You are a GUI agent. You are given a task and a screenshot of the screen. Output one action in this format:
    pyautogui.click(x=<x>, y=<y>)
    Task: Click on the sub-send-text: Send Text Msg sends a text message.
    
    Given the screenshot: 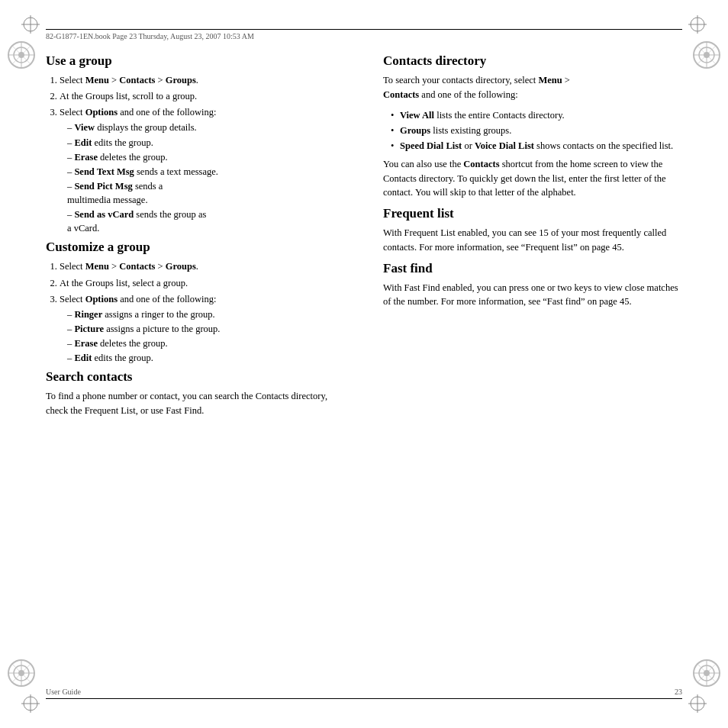 What is the action you would take?
    pyautogui.click(x=206, y=172)
    